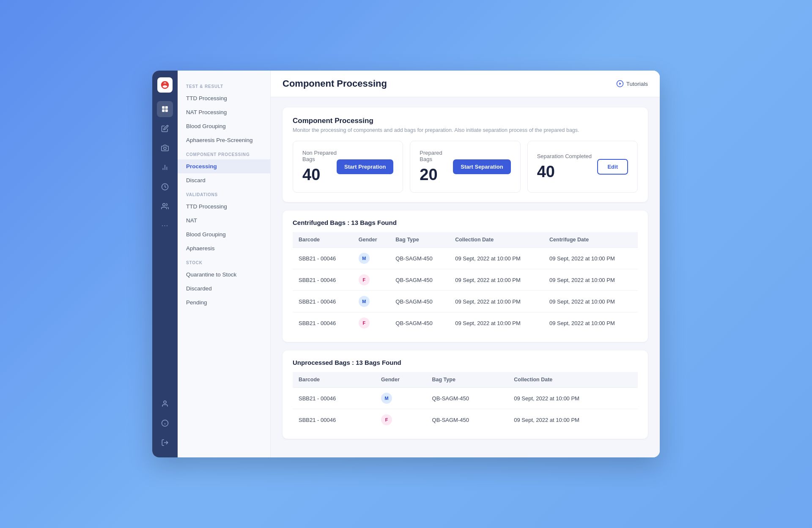 This screenshot has width=812, height=528. I want to click on start-separation-button: Start Separation, so click(482, 167).